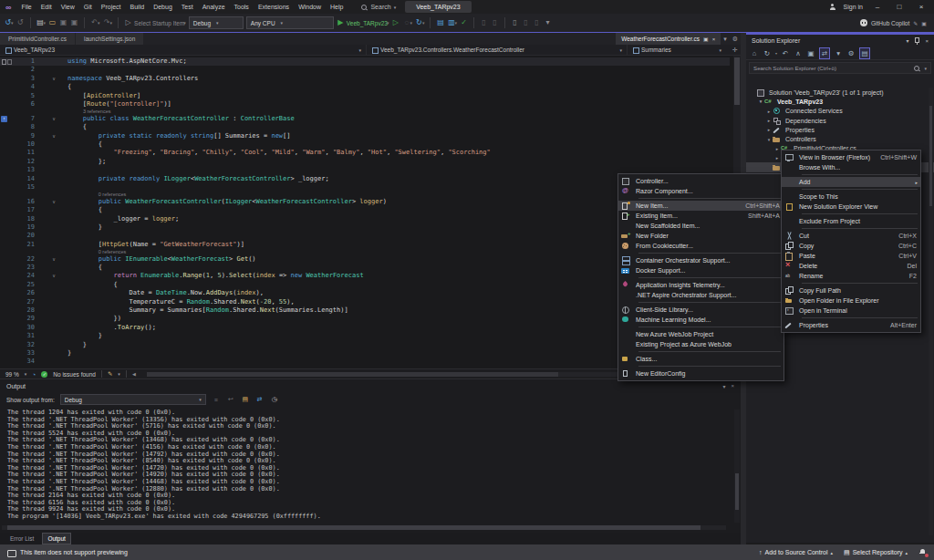  What do you see at coordinates (67, 7) in the screenshot?
I see `menu-view: View` at bounding box center [67, 7].